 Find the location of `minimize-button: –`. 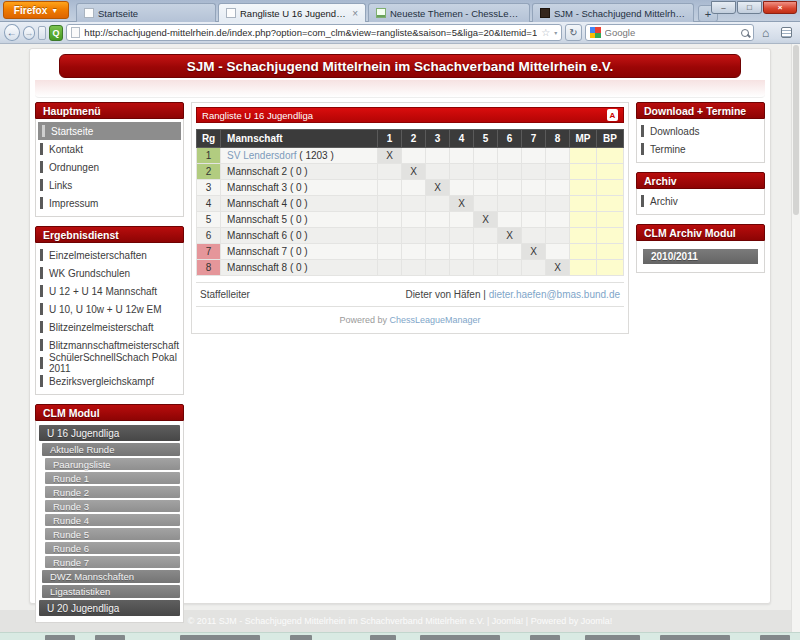

minimize-button: – is located at coordinates (724, 8).